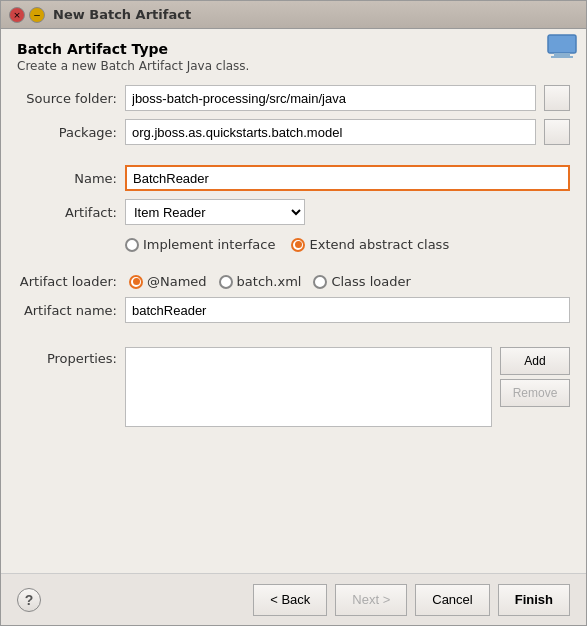 This screenshot has width=587, height=626. What do you see at coordinates (290, 600) in the screenshot?
I see `back-button: < Back` at bounding box center [290, 600].